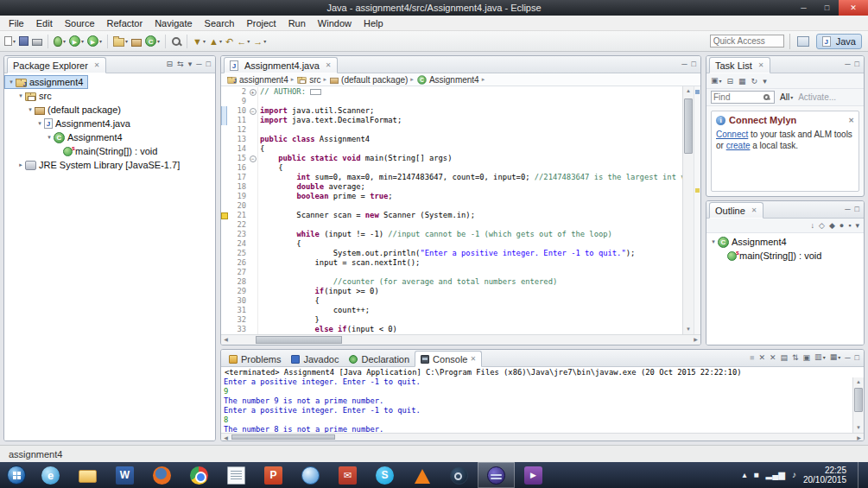  What do you see at coordinates (452, 311) in the screenshot?
I see `code-line: 31 count++;` at bounding box center [452, 311].